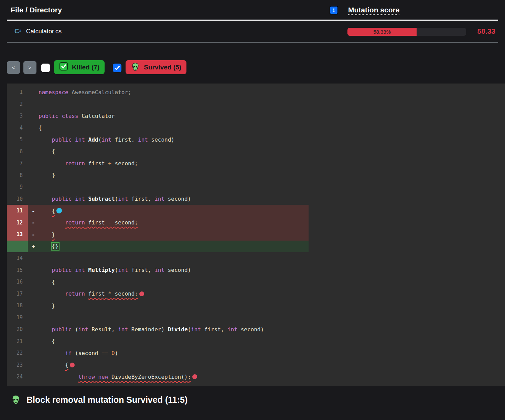  I want to click on line-number: 18, so click(17, 306).